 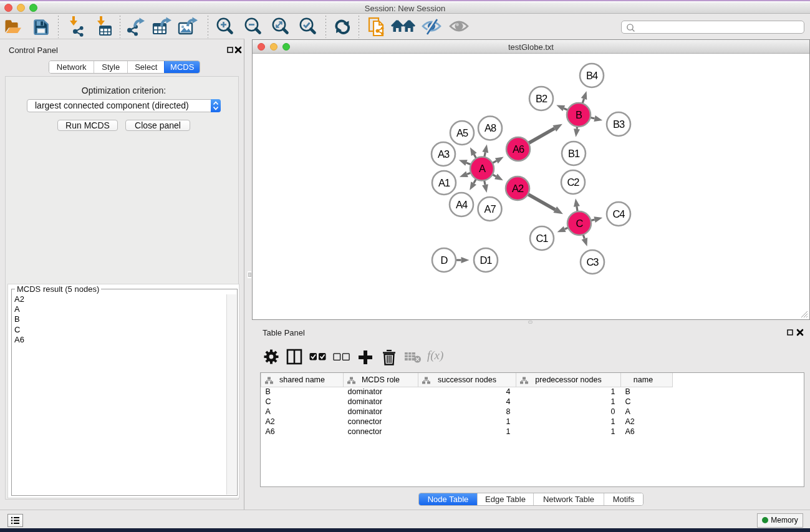 I want to click on svg-text: D, so click(x=445, y=260).